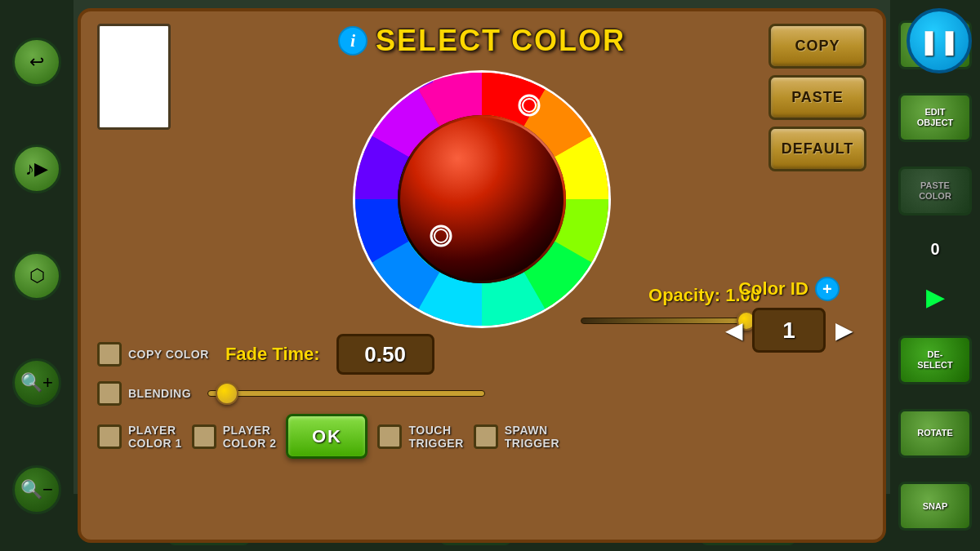  What do you see at coordinates (155, 430) in the screenshot?
I see `player-color-1-label-line1: Player` at bounding box center [155, 430].